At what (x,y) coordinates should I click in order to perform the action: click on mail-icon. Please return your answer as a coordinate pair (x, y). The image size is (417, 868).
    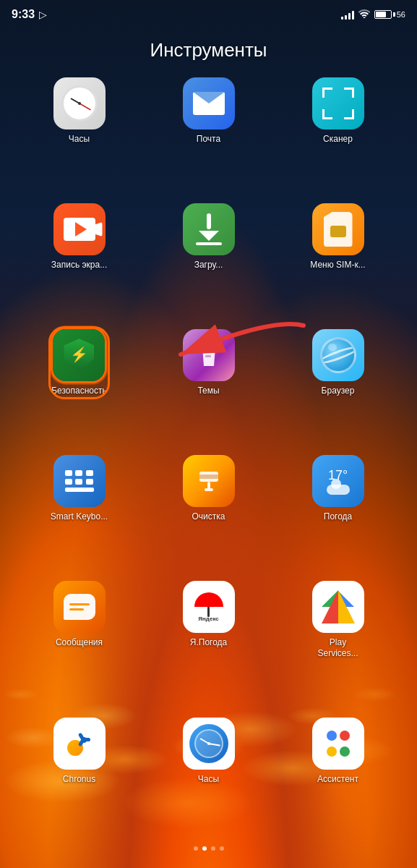
    Looking at the image, I should click on (209, 103).